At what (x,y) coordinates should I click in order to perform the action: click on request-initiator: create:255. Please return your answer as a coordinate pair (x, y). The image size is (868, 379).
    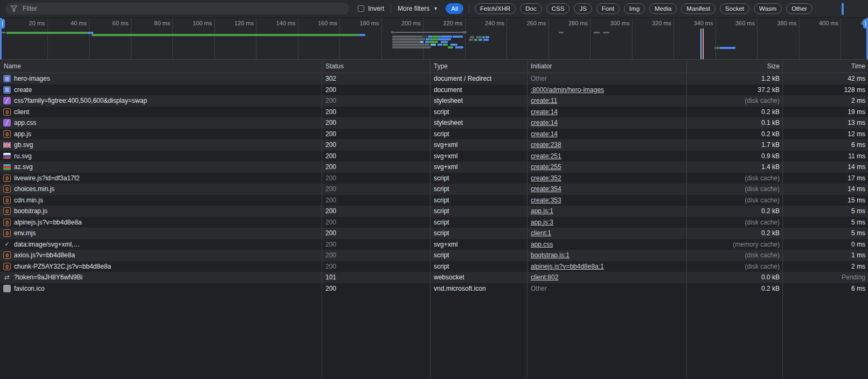
    Looking at the image, I should click on (546, 167).